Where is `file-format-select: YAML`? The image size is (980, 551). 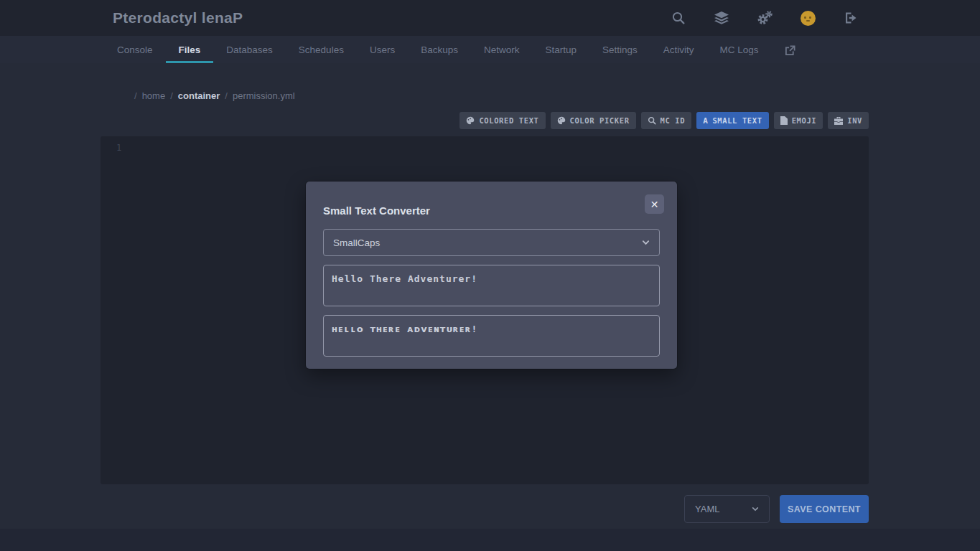
file-format-select: YAML is located at coordinates (727, 509).